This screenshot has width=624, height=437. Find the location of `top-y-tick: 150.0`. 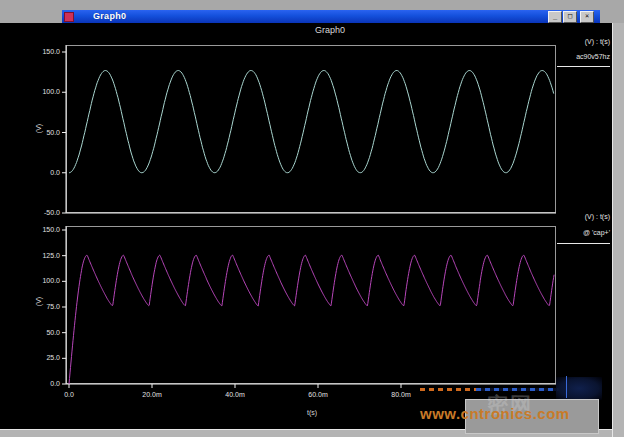

top-y-tick: 150.0 is located at coordinates (45, 52).